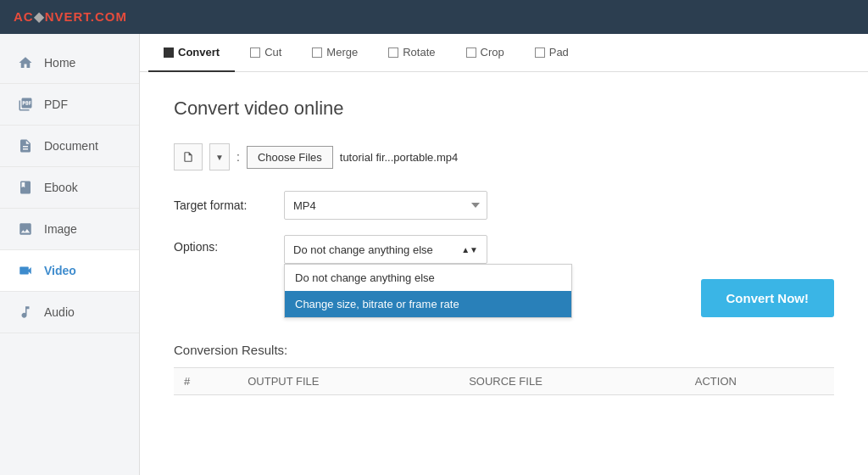 The height and width of the screenshot is (475, 868). What do you see at coordinates (56, 104) in the screenshot?
I see `sidebar-item-pdf-label: PDF` at bounding box center [56, 104].